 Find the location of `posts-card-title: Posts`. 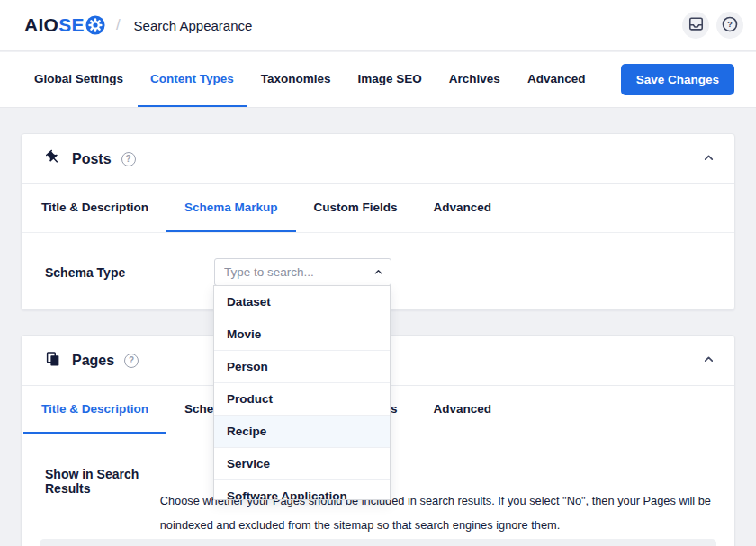

posts-card-title: Posts is located at coordinates (92, 159).